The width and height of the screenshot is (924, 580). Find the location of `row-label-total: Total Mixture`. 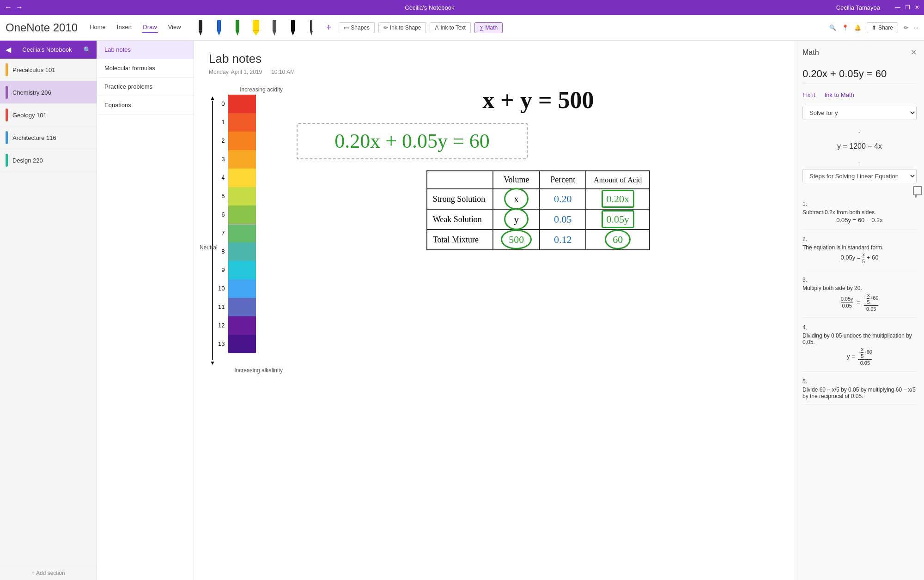

row-label-total: Total Mixture is located at coordinates (460, 240).